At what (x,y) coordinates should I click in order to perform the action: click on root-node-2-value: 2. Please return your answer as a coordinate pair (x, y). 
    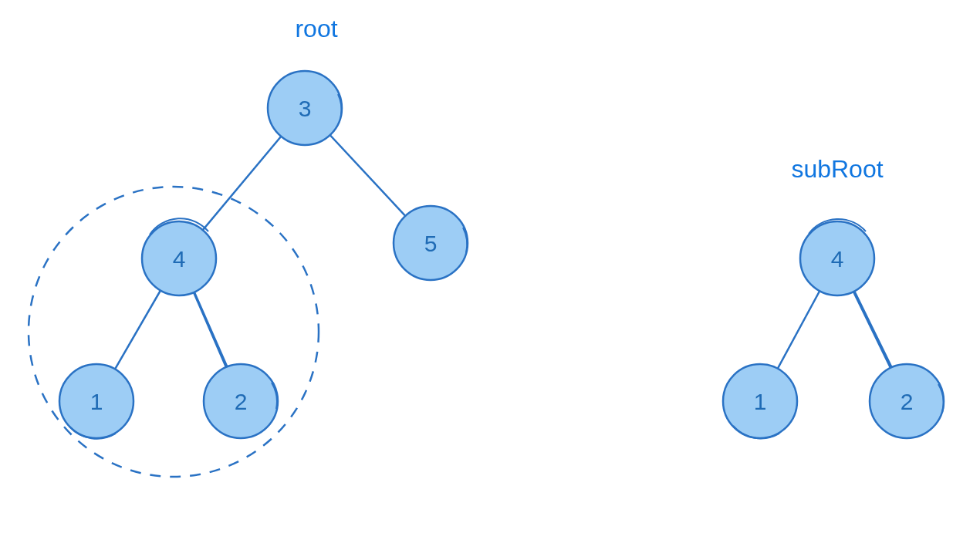
    Looking at the image, I should click on (241, 401).